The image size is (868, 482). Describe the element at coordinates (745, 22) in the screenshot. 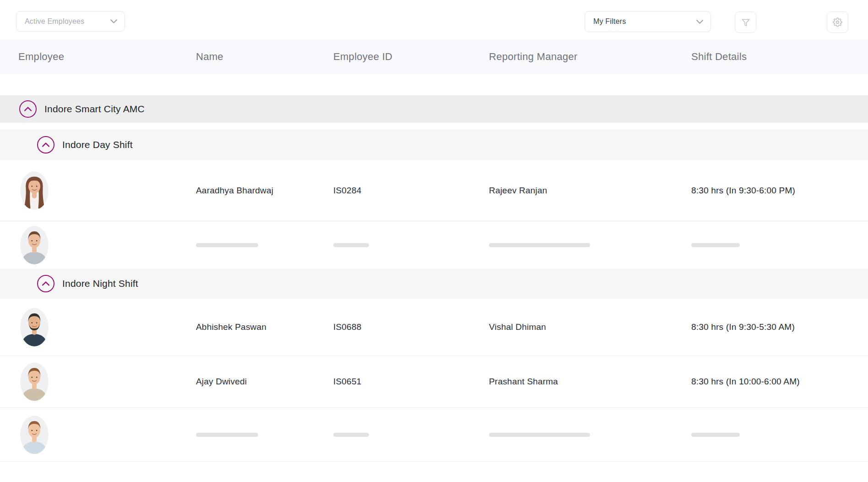

I see `filter-button` at that location.